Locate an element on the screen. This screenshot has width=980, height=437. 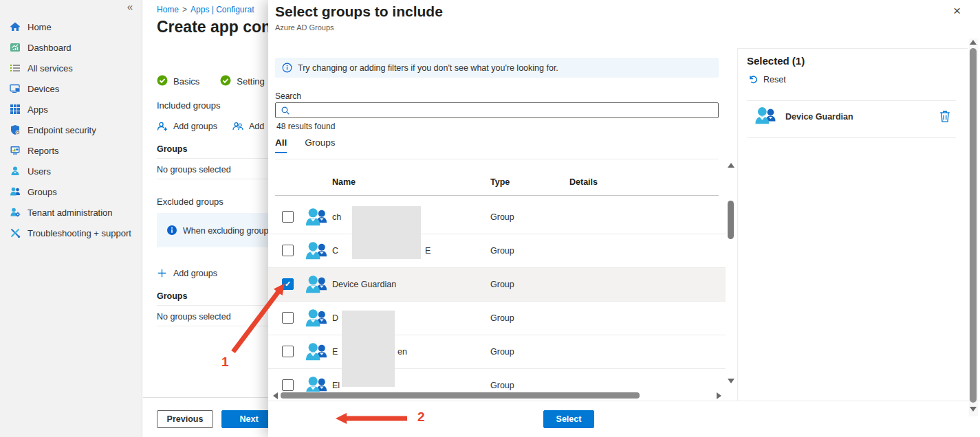
check-circle-icon is located at coordinates (162, 81).